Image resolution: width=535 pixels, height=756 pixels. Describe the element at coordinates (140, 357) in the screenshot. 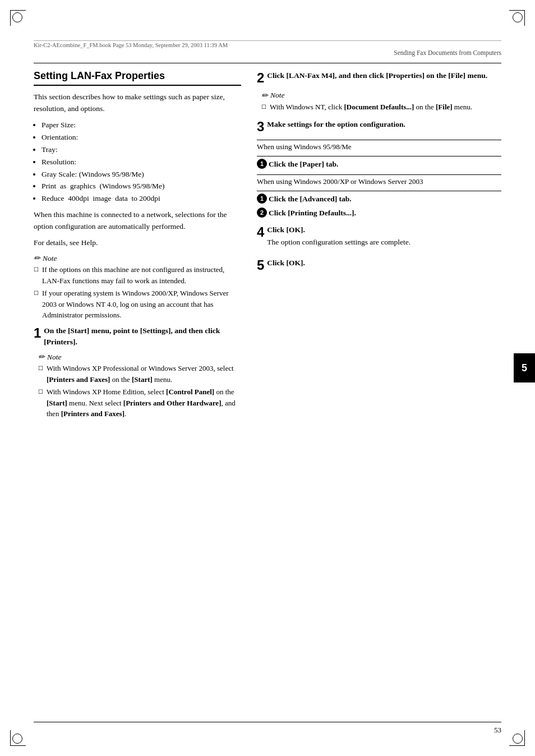

I see `note-header-step1: ✏ Note` at that location.